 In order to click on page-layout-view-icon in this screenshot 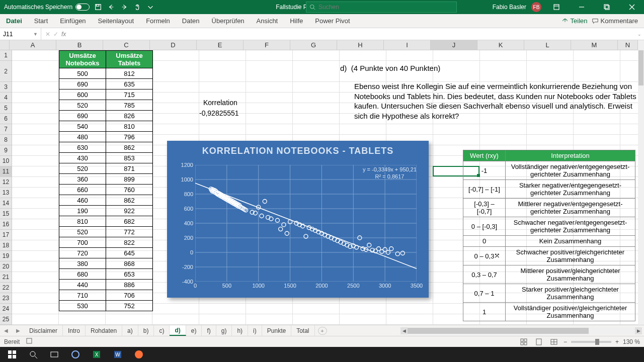, I will do `click(539, 342)`.